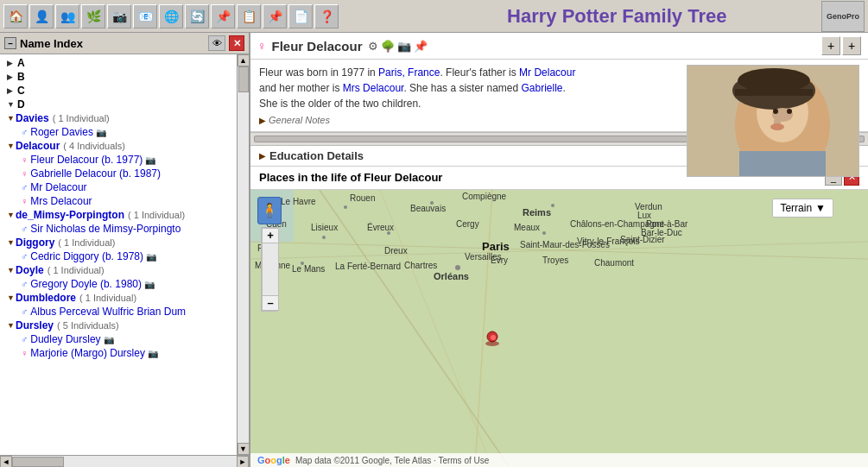  I want to click on list-item: ♂ Mr Delacour, so click(120, 187).